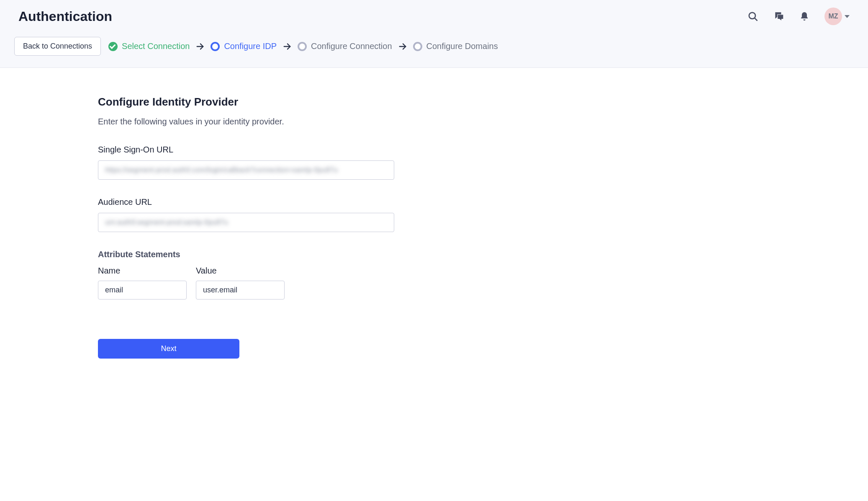 The image size is (868, 501). I want to click on avatar: MZ, so click(833, 16).